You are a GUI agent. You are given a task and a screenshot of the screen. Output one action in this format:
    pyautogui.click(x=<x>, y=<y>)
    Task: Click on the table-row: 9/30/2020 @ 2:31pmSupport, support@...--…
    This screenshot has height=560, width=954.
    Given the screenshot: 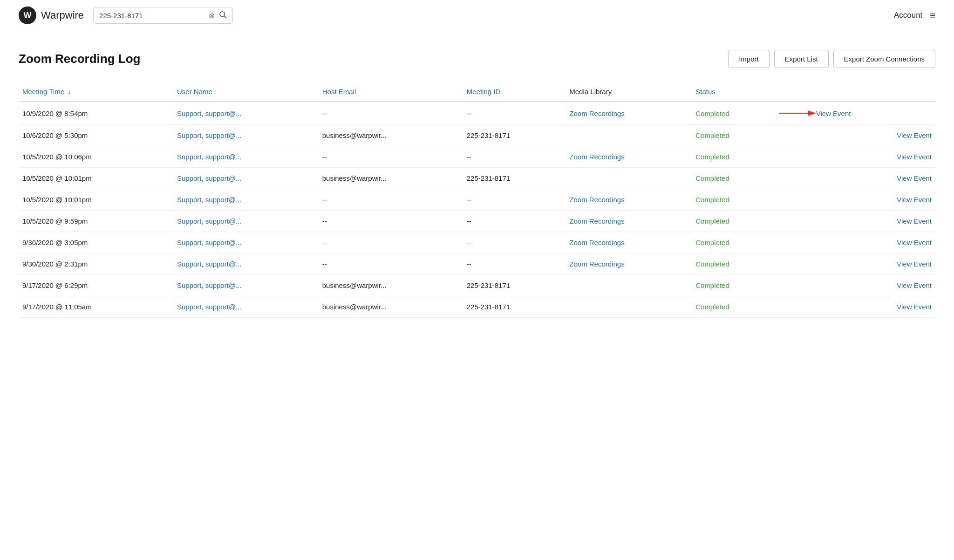 What is the action you would take?
    pyautogui.click(x=477, y=264)
    